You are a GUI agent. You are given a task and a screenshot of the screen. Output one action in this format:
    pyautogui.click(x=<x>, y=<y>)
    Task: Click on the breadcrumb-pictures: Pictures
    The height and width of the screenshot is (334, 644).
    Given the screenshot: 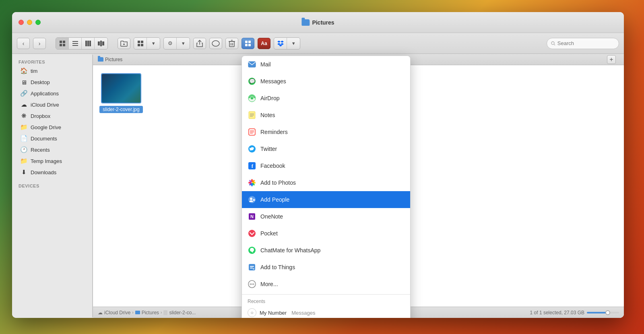 What is the action you would take?
    pyautogui.click(x=110, y=60)
    